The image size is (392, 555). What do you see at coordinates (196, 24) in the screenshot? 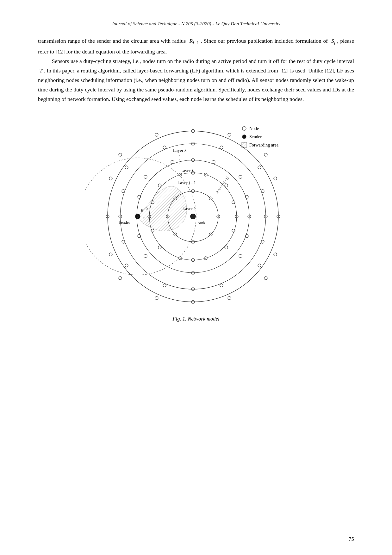
I see `journal-header: Journal of Science and Technique - N.205…` at bounding box center [196, 24].